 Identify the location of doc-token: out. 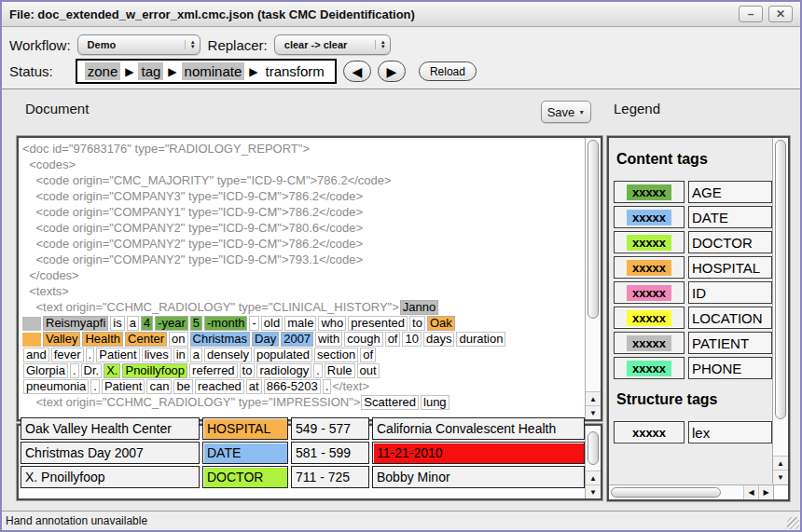
(368, 371).